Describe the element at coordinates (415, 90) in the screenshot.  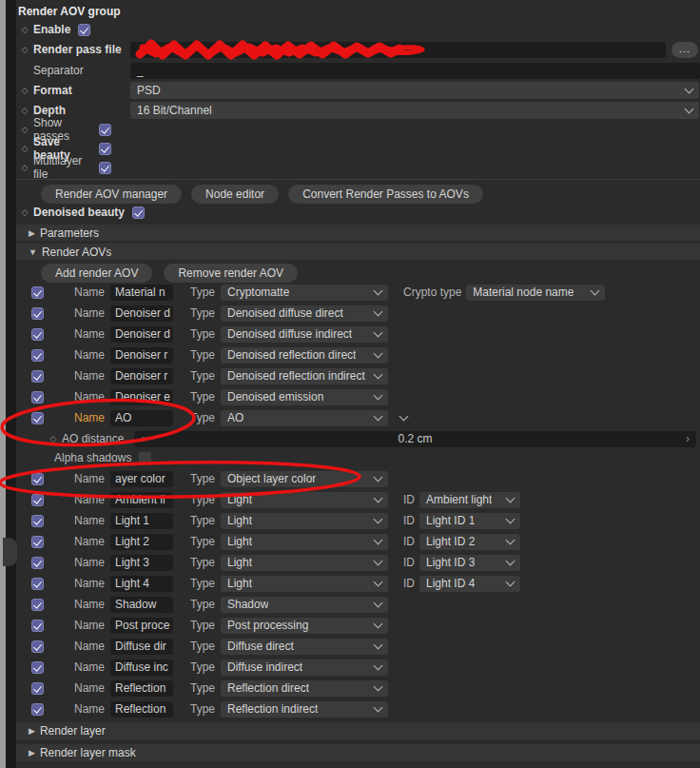
I see `format-dropdown: PSD` at that location.